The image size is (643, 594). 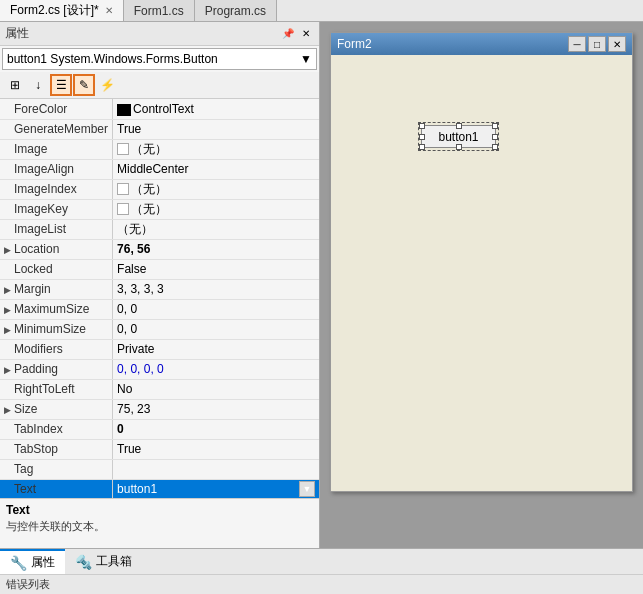 I want to click on prop-value: 76, 56, so click(x=216, y=249).